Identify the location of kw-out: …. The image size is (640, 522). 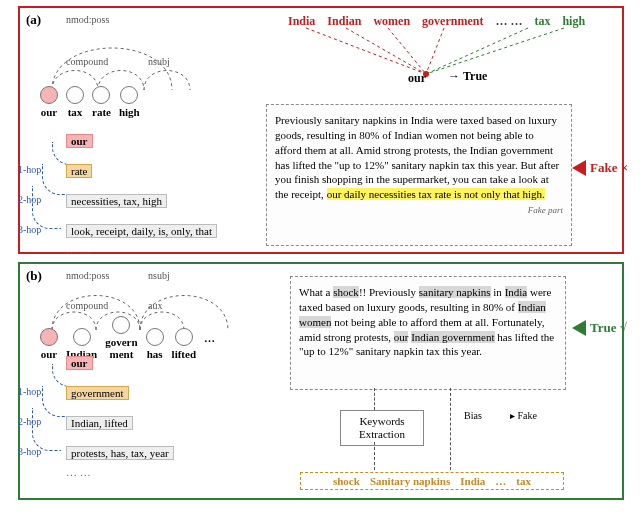
(500, 481).